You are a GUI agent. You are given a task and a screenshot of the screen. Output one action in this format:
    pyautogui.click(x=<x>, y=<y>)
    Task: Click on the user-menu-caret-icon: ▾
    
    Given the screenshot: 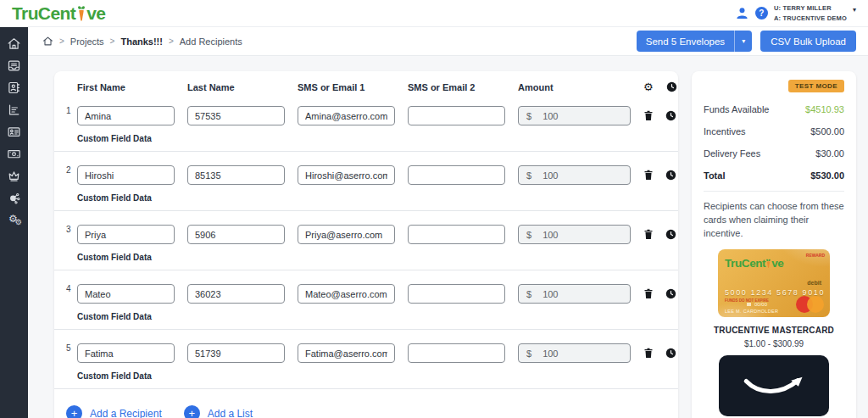 What is the action you would take?
    pyautogui.click(x=854, y=10)
    